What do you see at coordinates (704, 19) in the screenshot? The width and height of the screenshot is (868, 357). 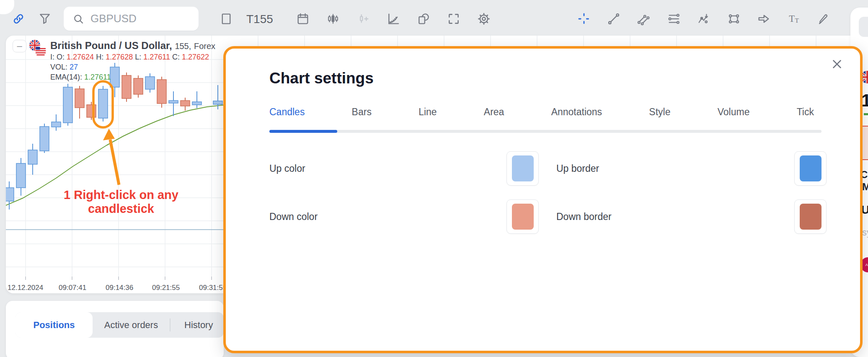 I see `forecast-icon` at bounding box center [704, 19].